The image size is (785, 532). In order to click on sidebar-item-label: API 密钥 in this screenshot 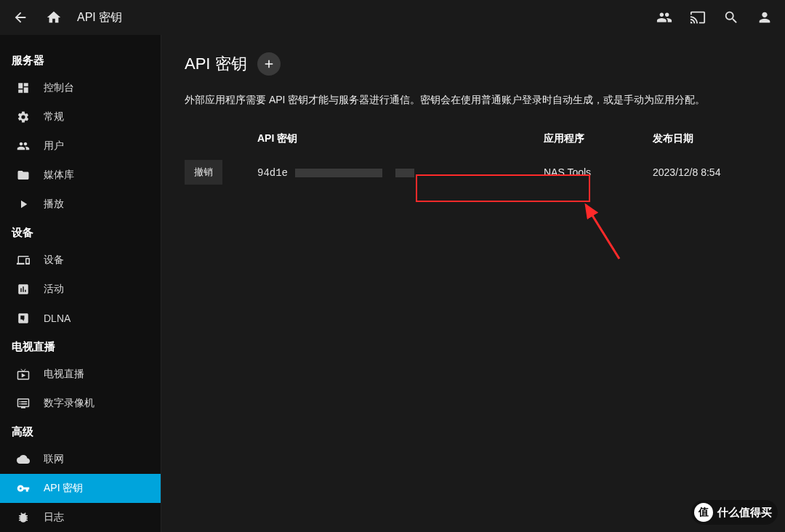, I will do `click(63, 488)`.